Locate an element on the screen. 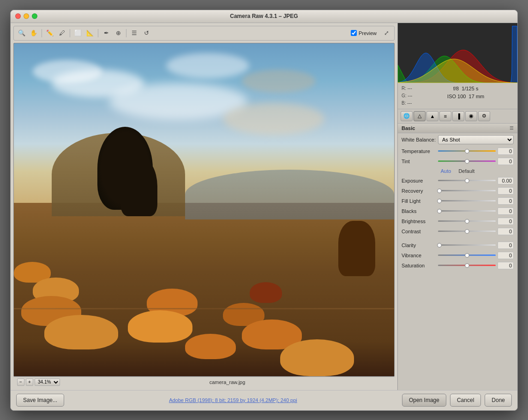  temperature-label: Temperature is located at coordinates (419, 151).